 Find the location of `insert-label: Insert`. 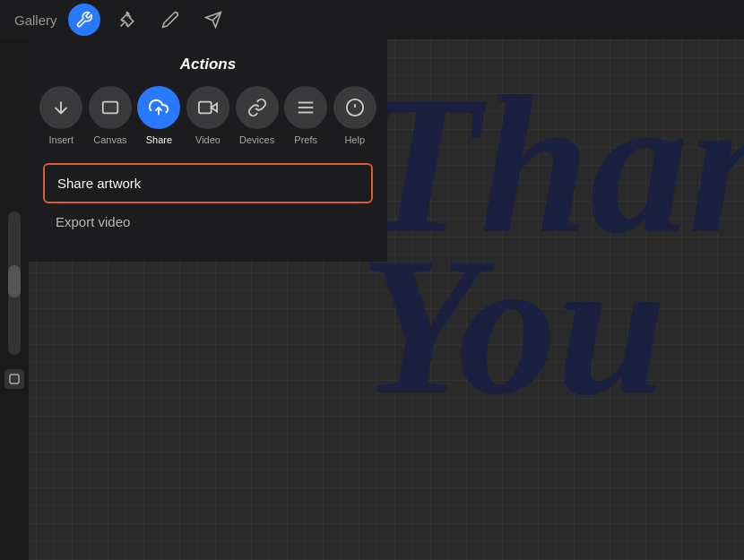

insert-label: Insert is located at coordinates (62, 140).